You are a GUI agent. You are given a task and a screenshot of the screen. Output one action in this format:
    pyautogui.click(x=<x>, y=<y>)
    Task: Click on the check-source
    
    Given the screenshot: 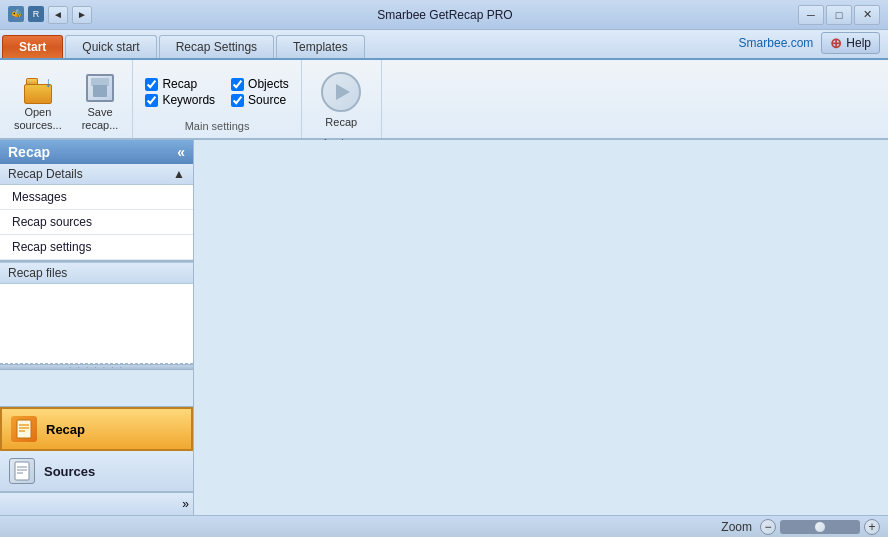 What is the action you would take?
    pyautogui.click(x=238, y=100)
    